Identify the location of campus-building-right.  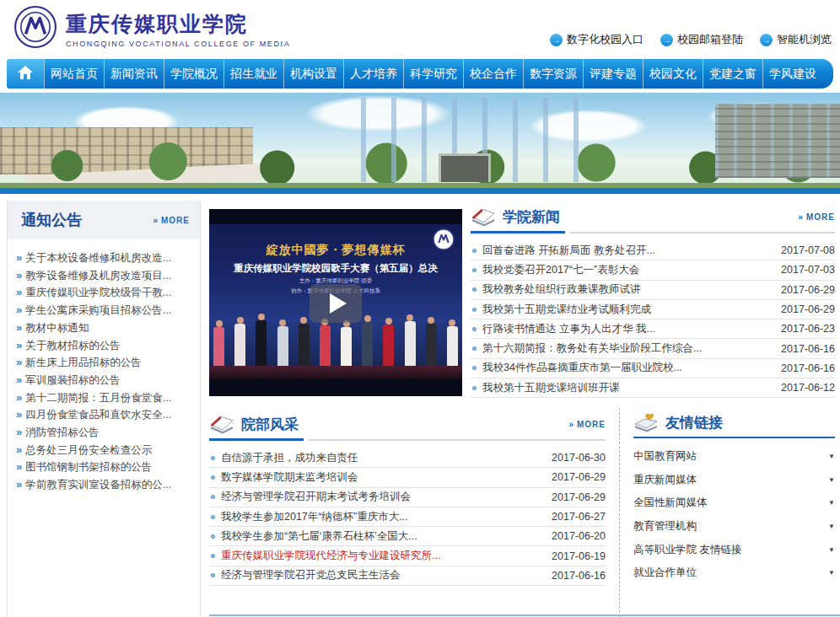
(778, 141).